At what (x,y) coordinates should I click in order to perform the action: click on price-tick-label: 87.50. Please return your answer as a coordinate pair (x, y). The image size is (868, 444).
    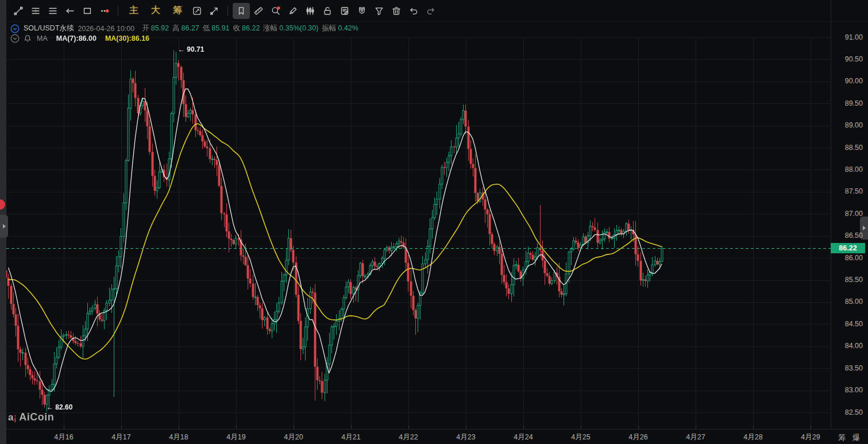
    Looking at the image, I should click on (854, 191).